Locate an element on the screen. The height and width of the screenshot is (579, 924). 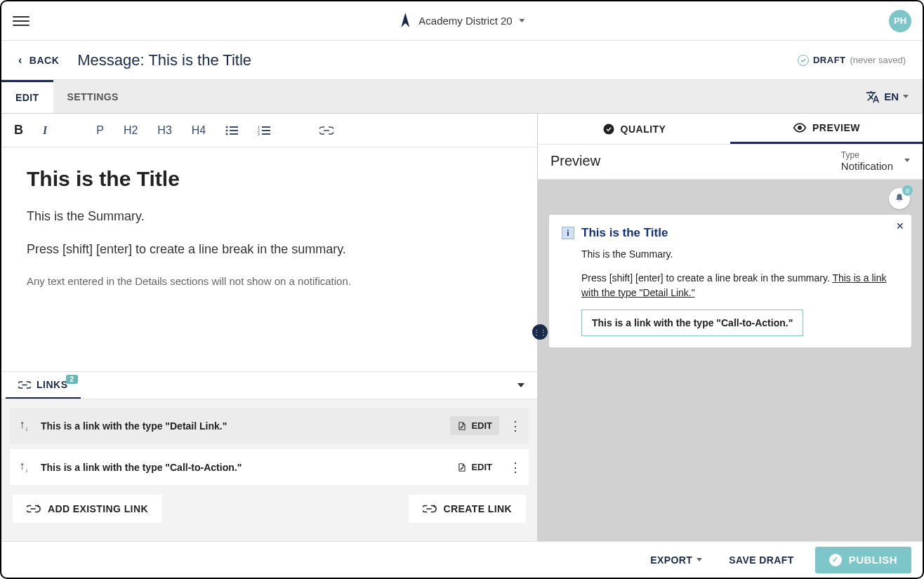
tab-edit: EDIT is located at coordinates (27, 97).